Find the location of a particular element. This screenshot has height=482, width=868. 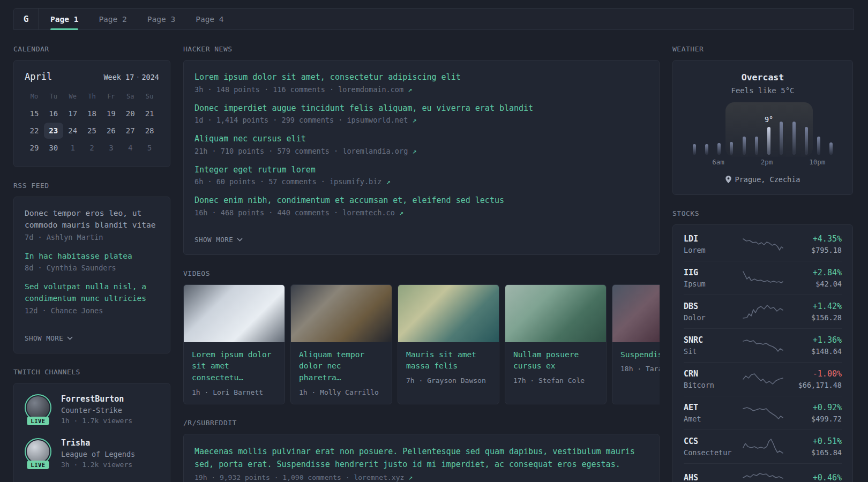

top-nav: G Page 1 Page 2 Page 3 Page 4 is located at coordinates (434, 19).